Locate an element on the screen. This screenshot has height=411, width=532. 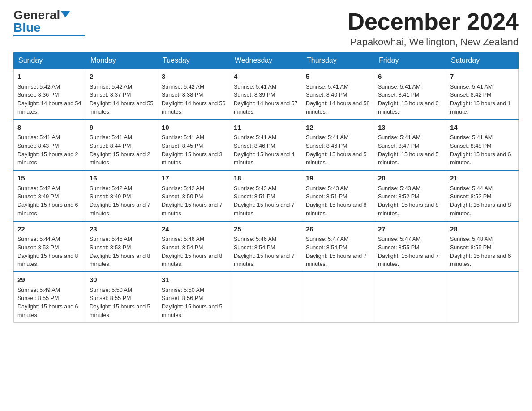
calendar-cell: 26Sunrise: 5:47 AMSunset: 8:54 PMDayligh… is located at coordinates (339, 247).